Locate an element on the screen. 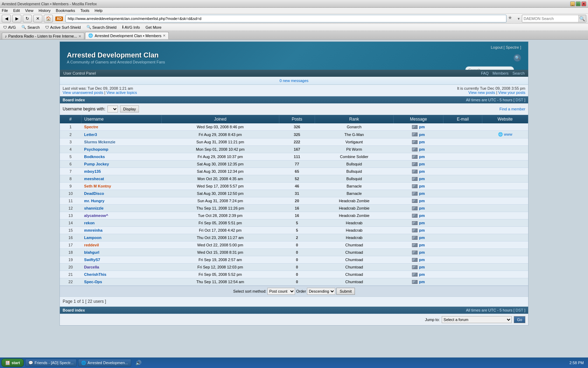 This screenshot has width=588, height=368. minimize-button: _ is located at coordinates (573, 4).